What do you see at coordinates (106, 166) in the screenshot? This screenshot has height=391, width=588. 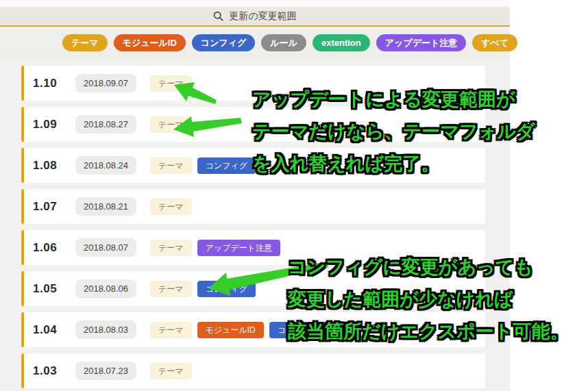 I see `version-date-badge: 2018.08.24` at bounding box center [106, 166].